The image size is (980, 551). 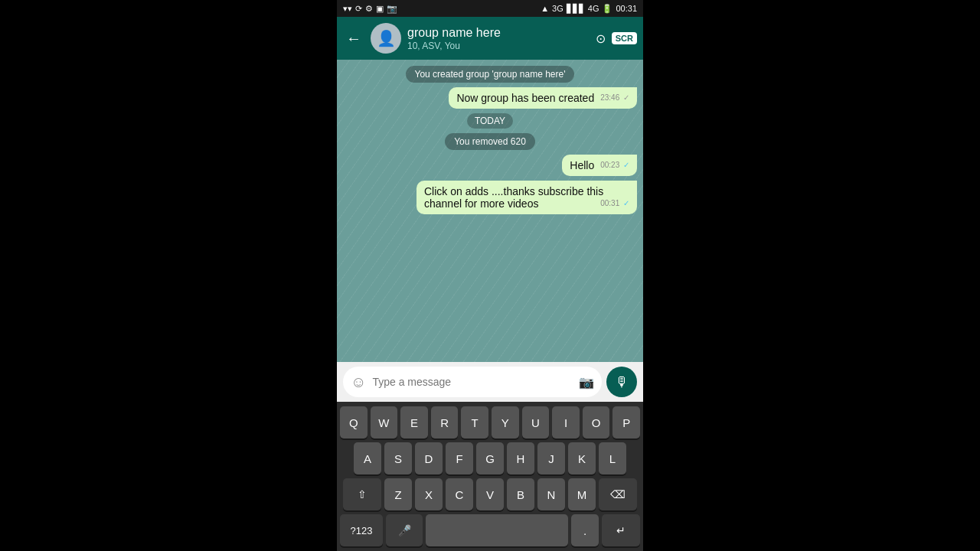 What do you see at coordinates (386, 38) in the screenshot?
I see `avatar-icon: 👤` at bounding box center [386, 38].